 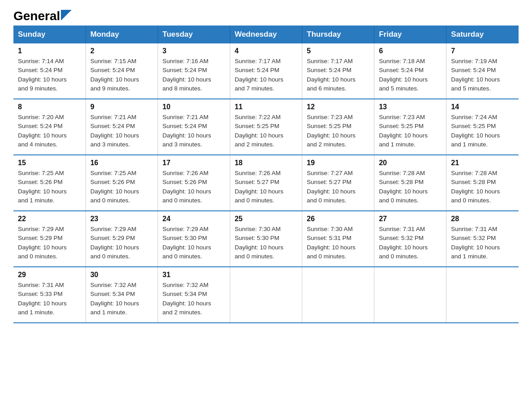 What do you see at coordinates (410, 183) in the screenshot?
I see `calendar-cell: 20Sunrise: 7:28 AM Sunset: 5:28 PM Dayli…` at bounding box center [410, 183].